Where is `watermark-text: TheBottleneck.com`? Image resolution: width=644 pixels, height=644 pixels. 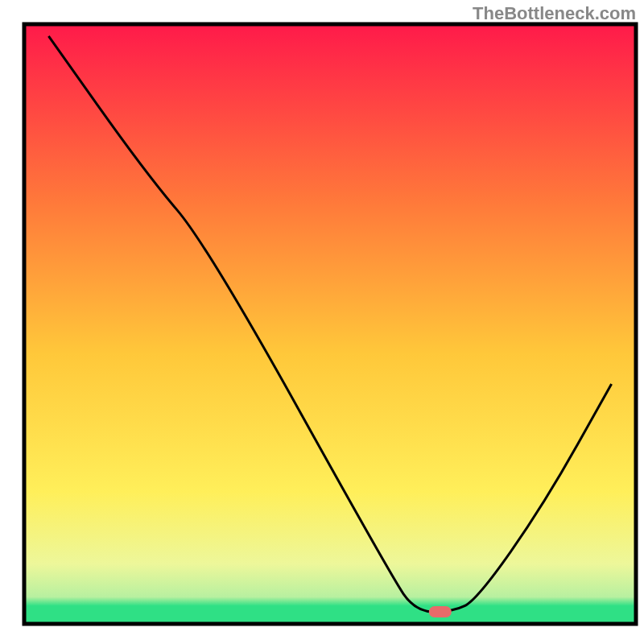 watermark-text: TheBottleneck.com is located at coordinates (554, 14).